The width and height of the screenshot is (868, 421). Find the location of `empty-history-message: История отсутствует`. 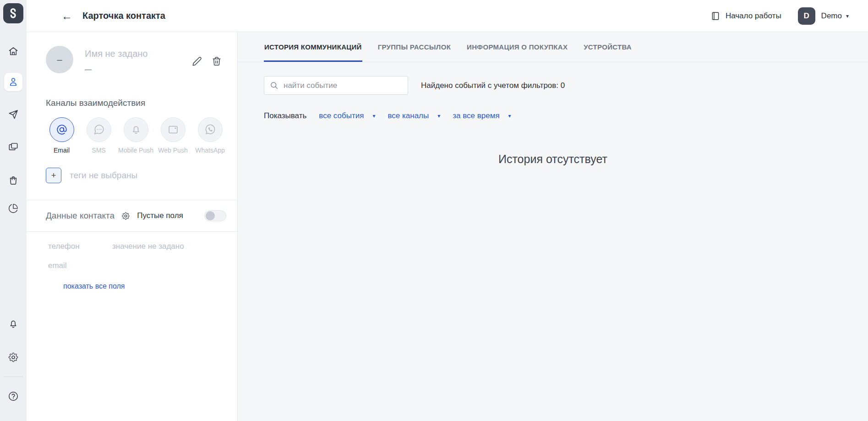

empty-history-message: История отсутствует is located at coordinates (553, 159).